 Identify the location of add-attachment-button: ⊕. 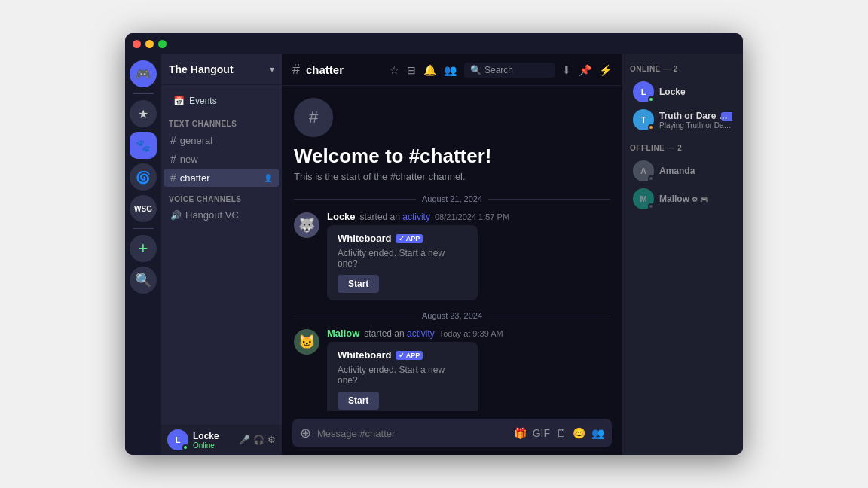
(306, 433).